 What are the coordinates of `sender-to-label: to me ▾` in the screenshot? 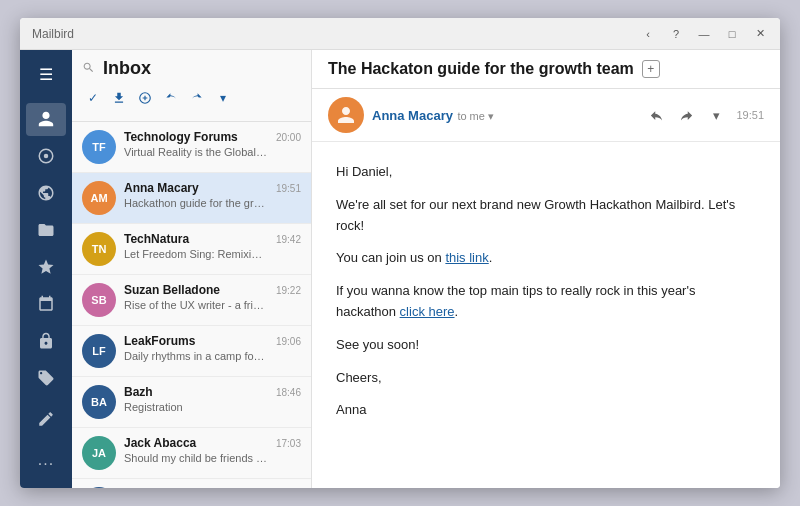 It's located at (476, 116).